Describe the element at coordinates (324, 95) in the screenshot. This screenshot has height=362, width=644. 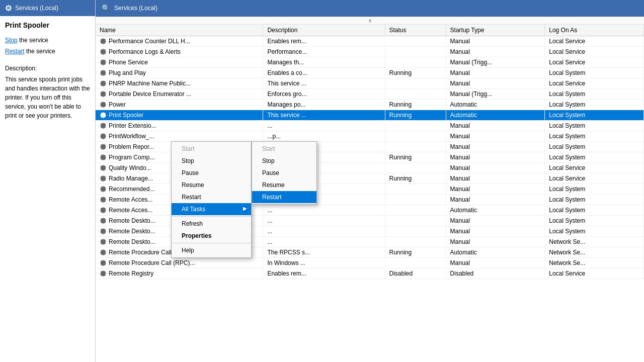
I see `service-description: Enforces gro...` at that location.